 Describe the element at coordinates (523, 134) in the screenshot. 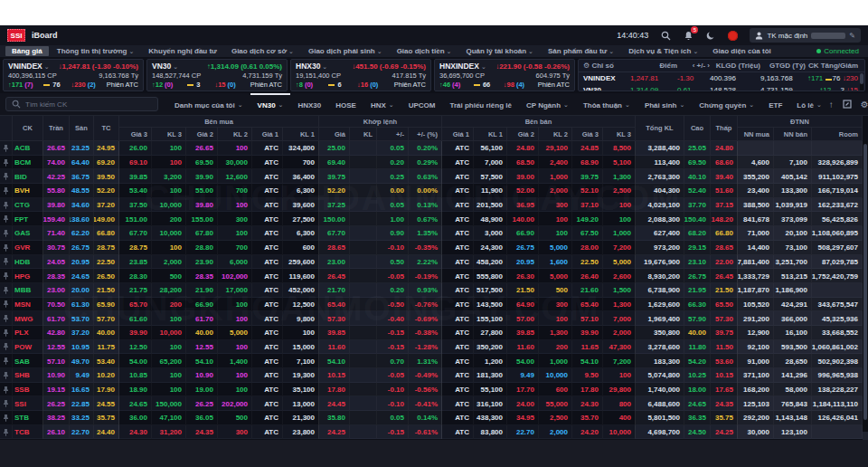

I see `header-sell-price2: Giá 2` at that location.